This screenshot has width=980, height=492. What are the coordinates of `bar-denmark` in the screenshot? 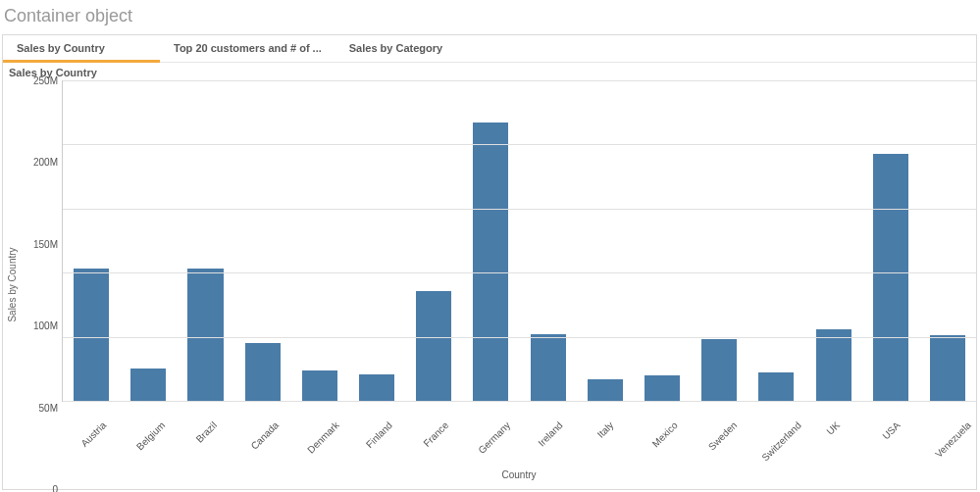 It's located at (320, 386).